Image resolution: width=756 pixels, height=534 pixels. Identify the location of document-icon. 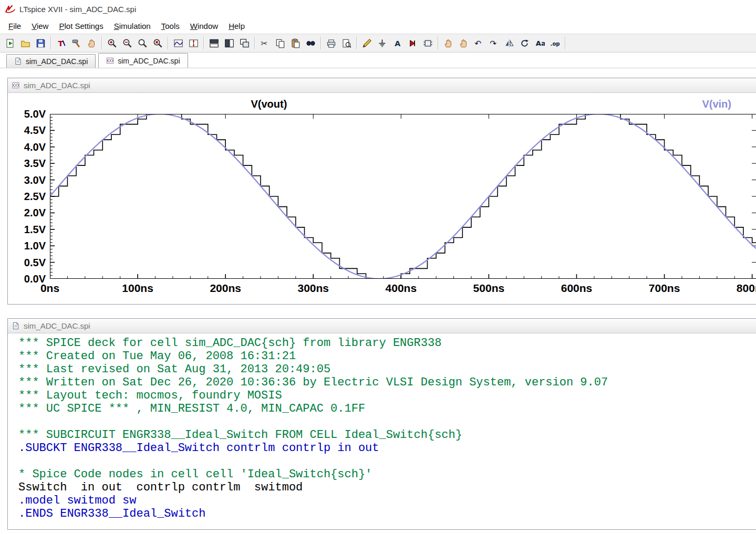
(16, 326).